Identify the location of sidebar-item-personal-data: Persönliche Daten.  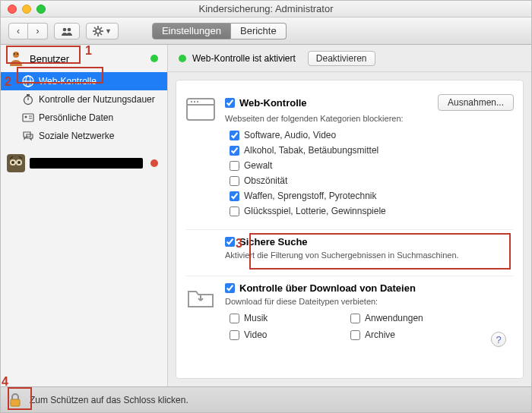
(84, 118).